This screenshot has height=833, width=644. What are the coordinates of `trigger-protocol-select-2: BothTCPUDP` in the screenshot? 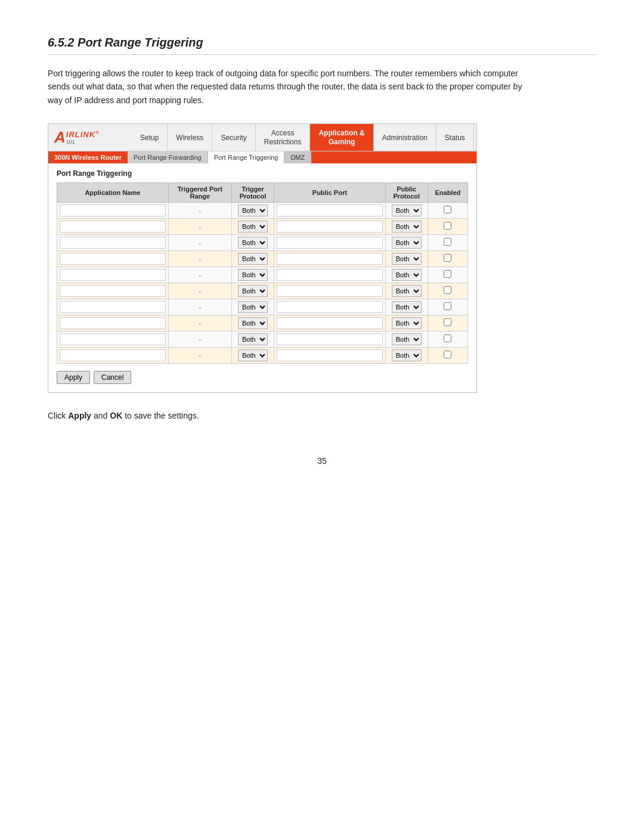 It's located at (253, 243).